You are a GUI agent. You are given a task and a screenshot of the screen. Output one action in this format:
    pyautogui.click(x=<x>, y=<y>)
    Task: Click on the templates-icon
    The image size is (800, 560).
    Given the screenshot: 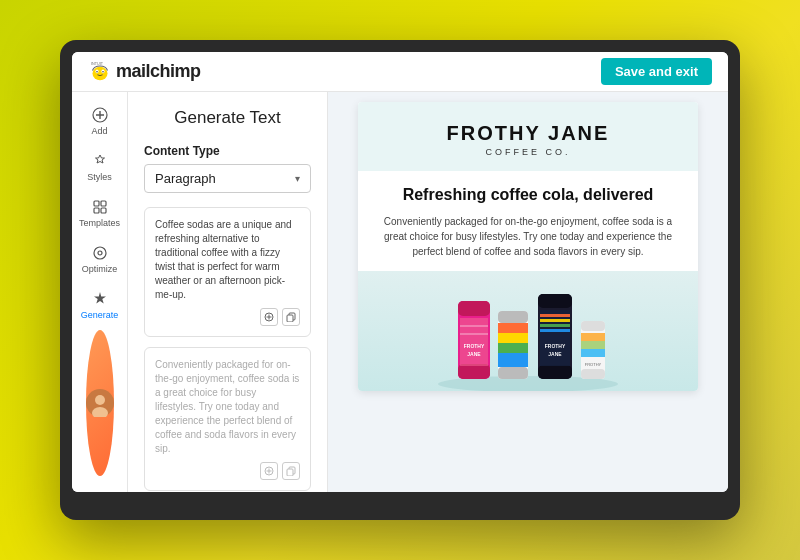 What is the action you would take?
    pyautogui.click(x=100, y=207)
    